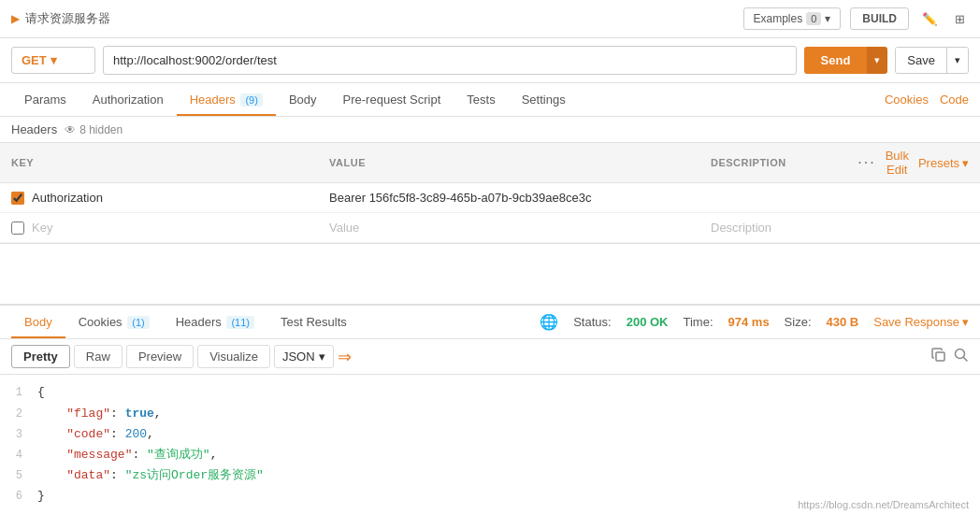 The height and width of the screenshot is (514, 980). I want to click on method-chevron: ▾, so click(54, 60).